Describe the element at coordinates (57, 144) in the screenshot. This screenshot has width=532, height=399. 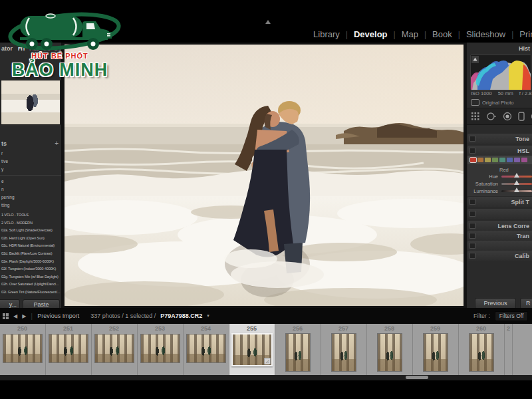
I see `add-preset-button: +` at that location.